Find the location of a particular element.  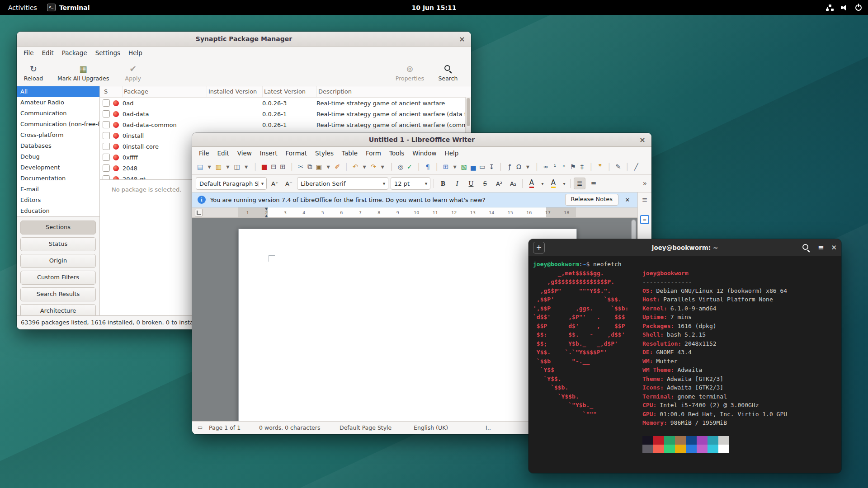

menu-item: Tools is located at coordinates (397, 153).